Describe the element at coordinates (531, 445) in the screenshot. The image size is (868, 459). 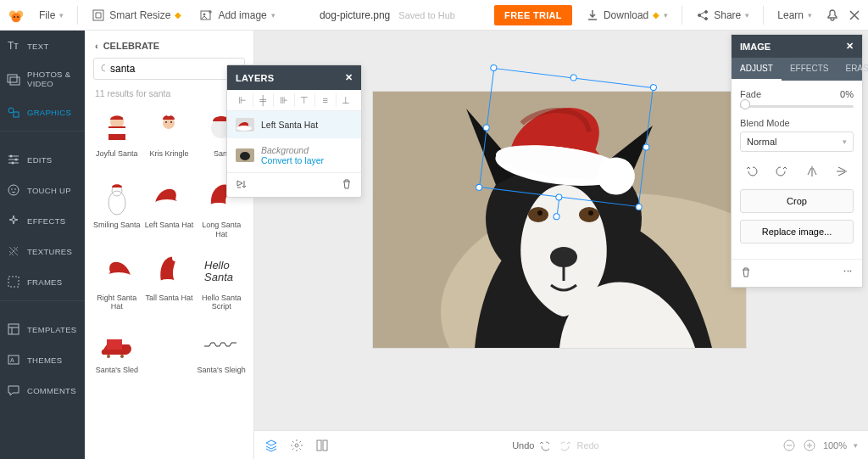
I see `undo-button: Undo` at that location.